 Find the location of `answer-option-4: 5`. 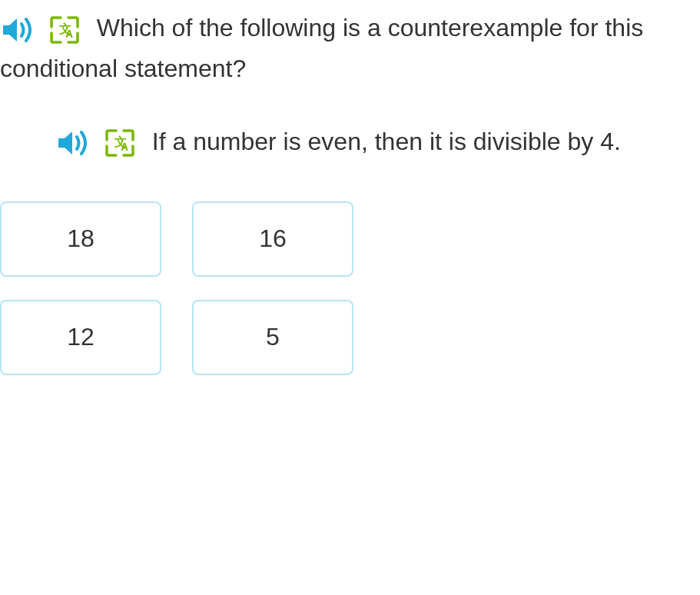

answer-option-4: 5 is located at coordinates (273, 337).